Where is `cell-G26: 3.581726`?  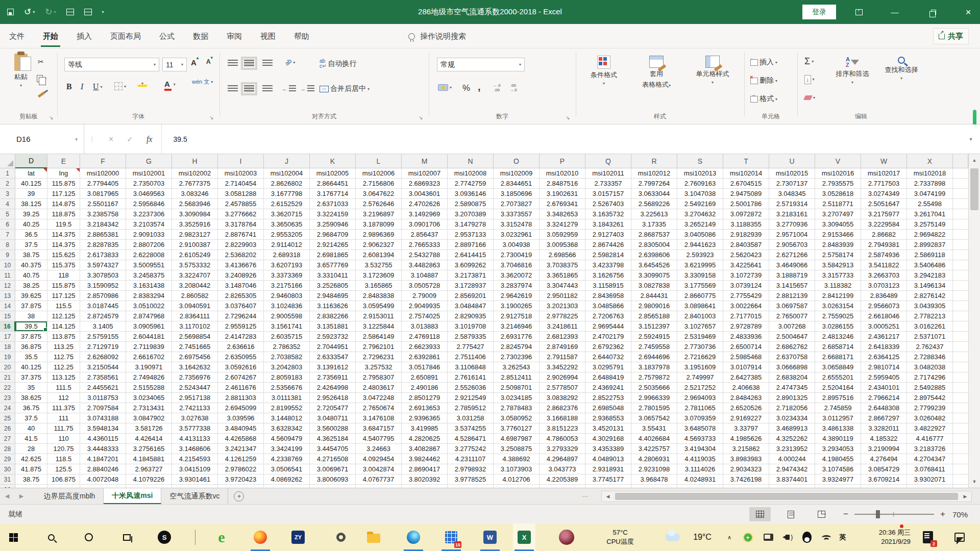
cell-G26: 3.581726 is located at coordinates (149, 429).